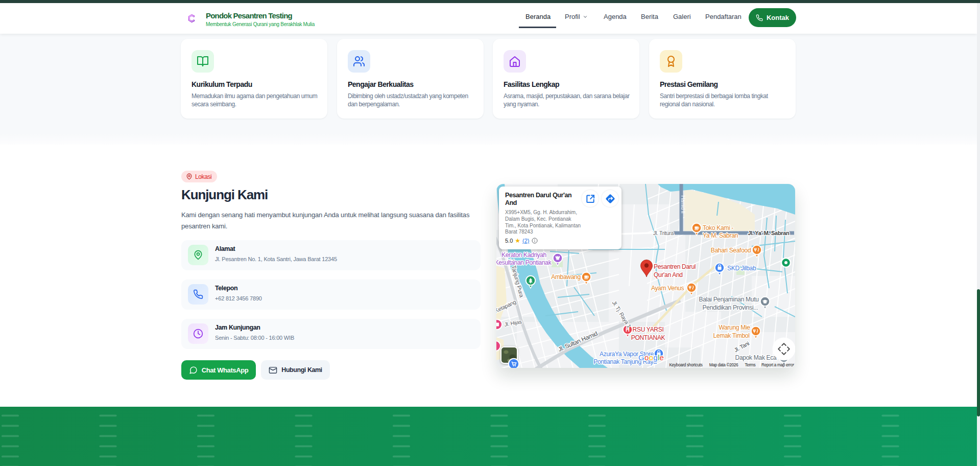  I want to click on svg-text: Report a map error, so click(778, 365).